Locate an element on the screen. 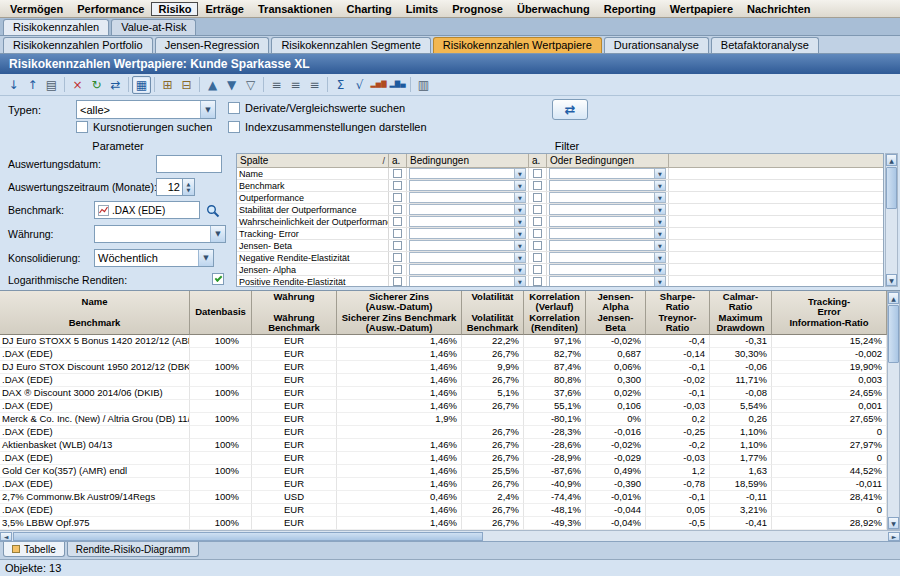 This screenshot has width=900, height=576. horizontal-scrollbar: ◄ ► is located at coordinates (450, 536).